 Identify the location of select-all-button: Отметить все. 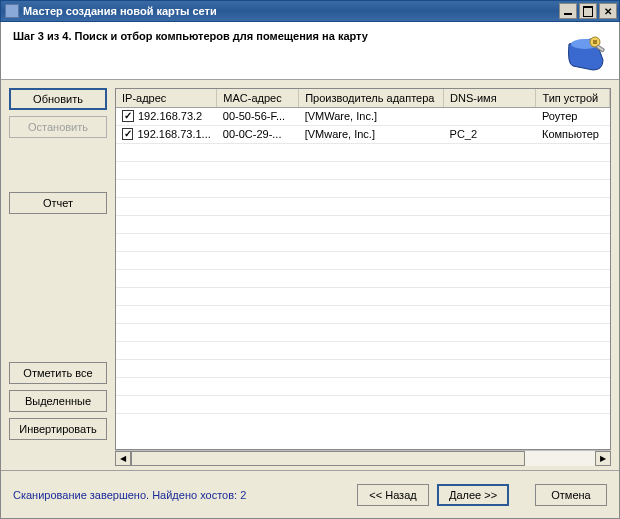
(58, 373).